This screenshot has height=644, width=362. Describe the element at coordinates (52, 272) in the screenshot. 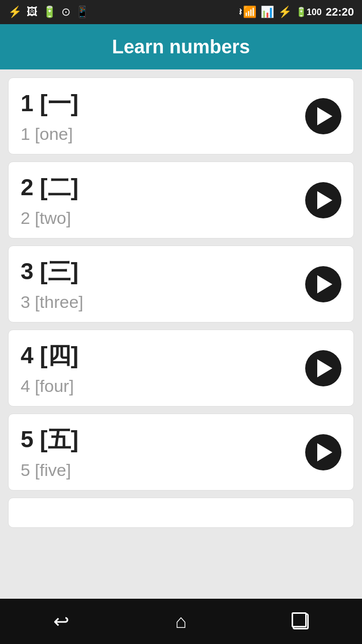

I see `card-primary-3: 3 [三]` at that location.